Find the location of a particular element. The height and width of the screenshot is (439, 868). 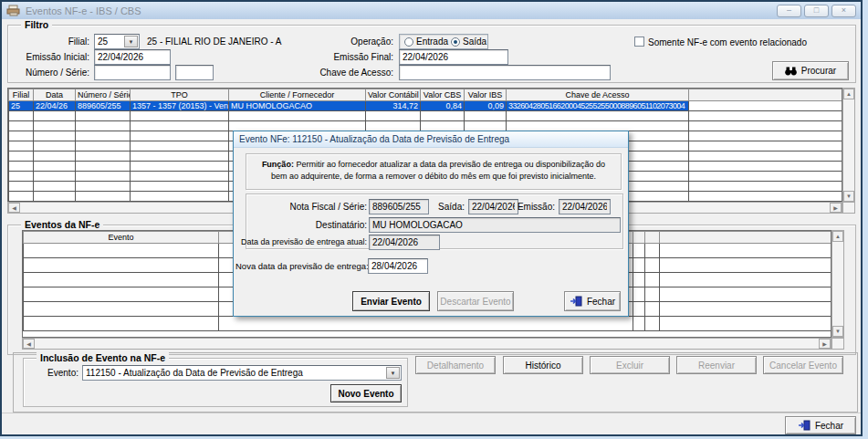

eventos-grid-hscrollbar: ◀ ▶ is located at coordinates (427, 343).